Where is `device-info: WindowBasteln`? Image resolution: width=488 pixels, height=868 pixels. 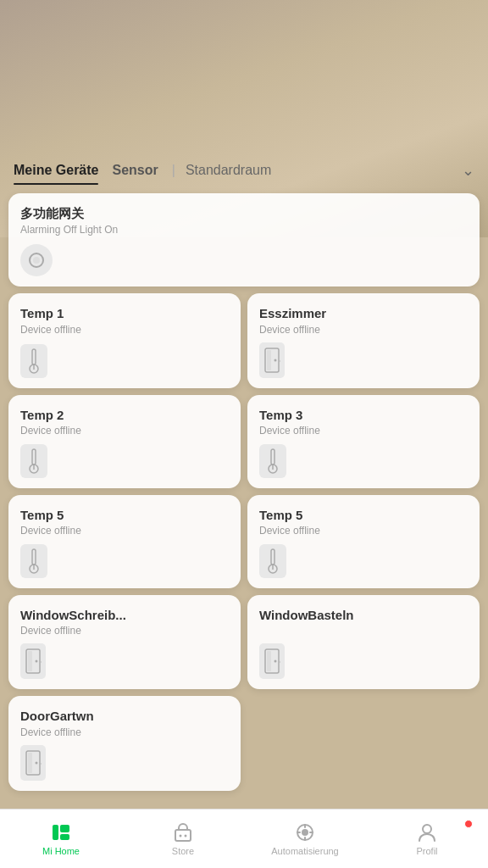
device-info: WindowBasteln is located at coordinates (363, 615).